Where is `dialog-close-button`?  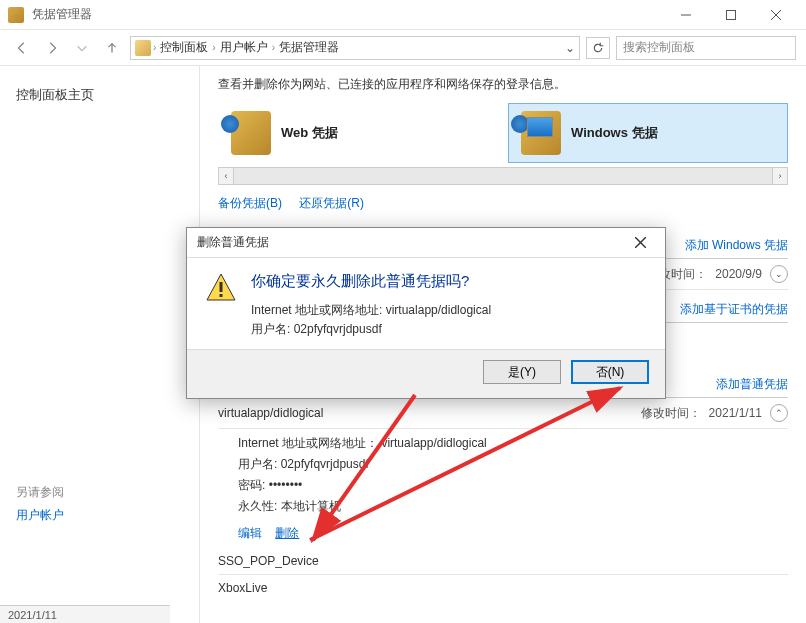 dialog-close-button is located at coordinates (640, 243).